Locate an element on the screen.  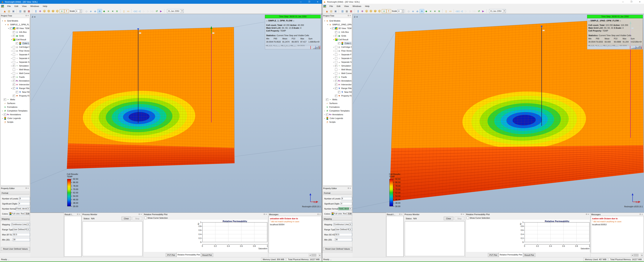
toolbar-button-show-faults: × is located at coordinates (430, 11).